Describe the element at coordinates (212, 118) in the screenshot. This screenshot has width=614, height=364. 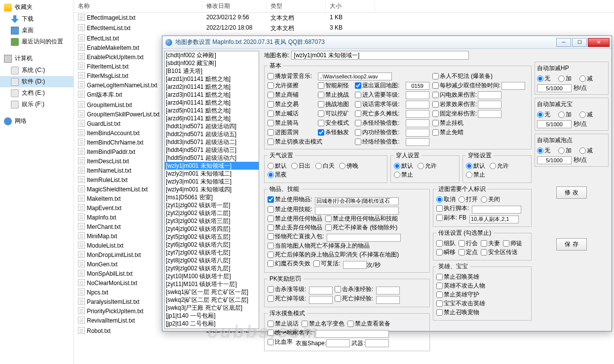
I see `map-list-item: [arzd6|n01141 黯然之地]` at that location.